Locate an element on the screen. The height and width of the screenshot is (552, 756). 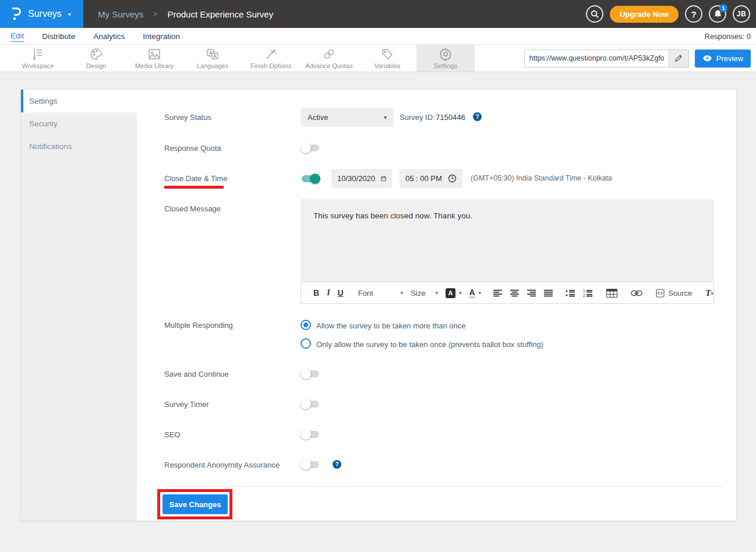
close-time-field: 05 : 00 PM is located at coordinates (431, 178).